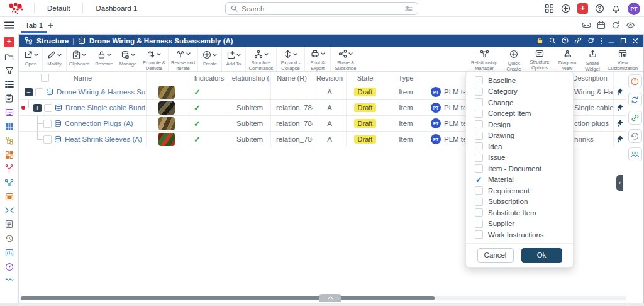 Image resolution: width=644 pixels, height=306 pixels. Describe the element at coordinates (31, 59) in the screenshot. I see `open-button: Open` at that location.